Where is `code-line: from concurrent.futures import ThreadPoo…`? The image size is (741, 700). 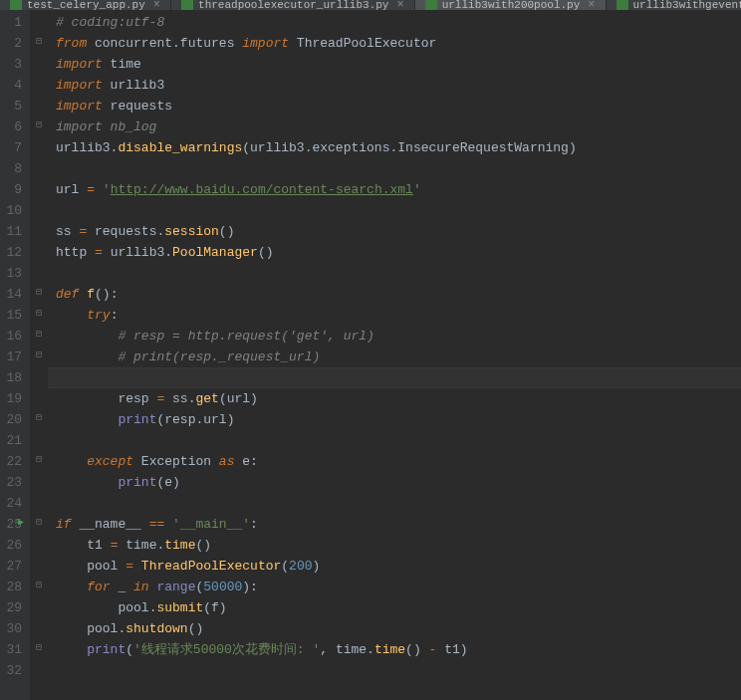
code-line: from concurrent.futures import ThreadPoo… is located at coordinates (394, 44).